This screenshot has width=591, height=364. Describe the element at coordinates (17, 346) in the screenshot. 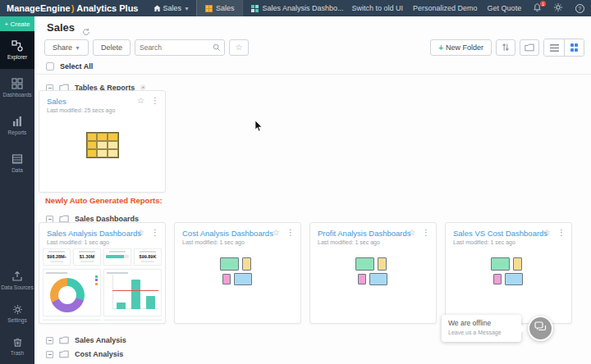

I see `sidebar-item-trash: Trash` at that location.